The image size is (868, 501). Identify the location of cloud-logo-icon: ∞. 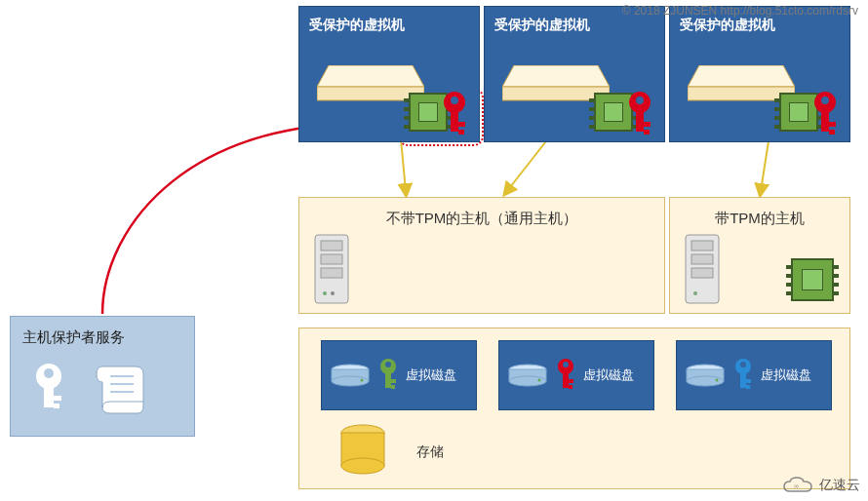
(798, 485).